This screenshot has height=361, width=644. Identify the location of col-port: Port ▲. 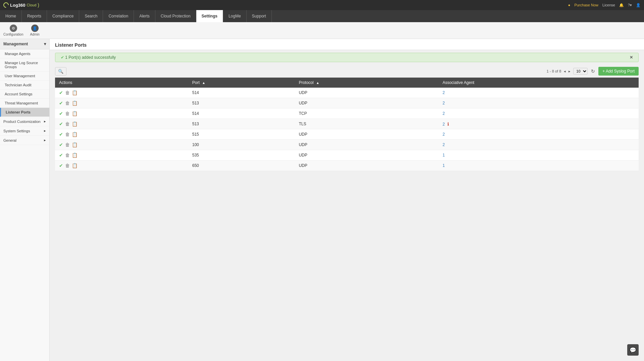
(242, 83).